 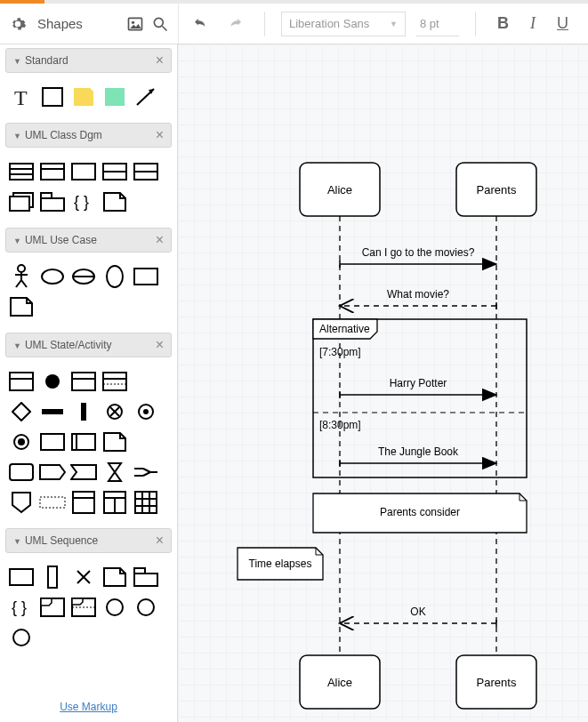 I want to click on action-shape, so click(x=21, y=472).